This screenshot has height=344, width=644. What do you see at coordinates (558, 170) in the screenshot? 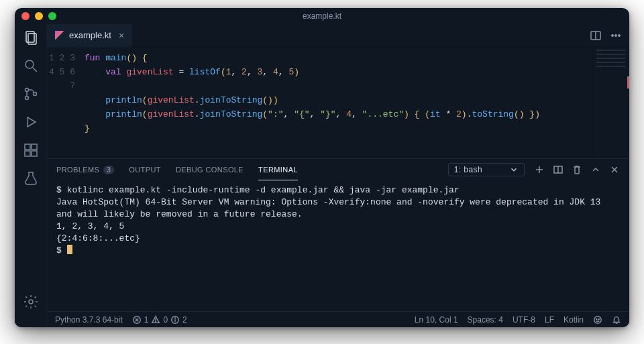
I see `split-terminal-icon` at bounding box center [558, 170].